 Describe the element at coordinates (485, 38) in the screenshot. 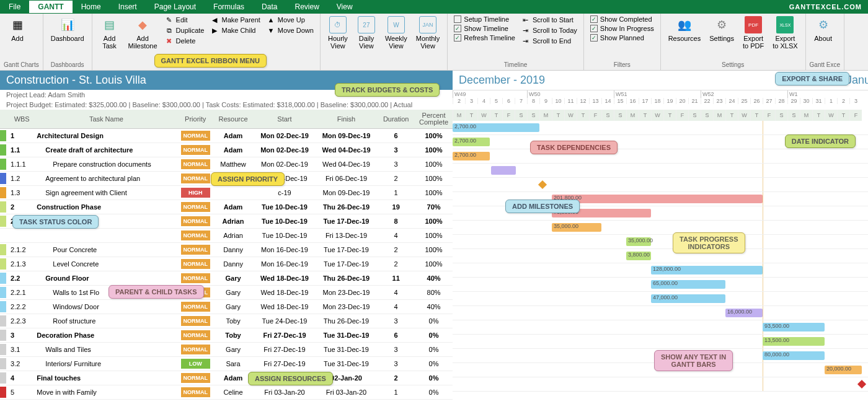

I see `refresh-timeline-check: ✓Refresh Timeline` at that location.